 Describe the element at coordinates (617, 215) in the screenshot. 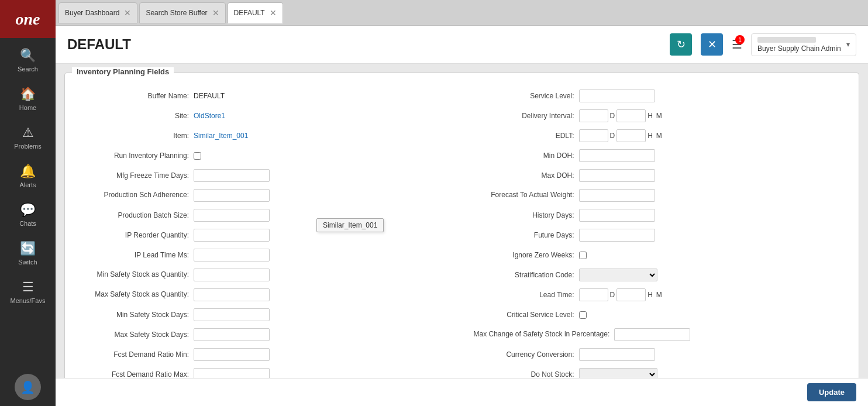

I see `history-days-input` at that location.